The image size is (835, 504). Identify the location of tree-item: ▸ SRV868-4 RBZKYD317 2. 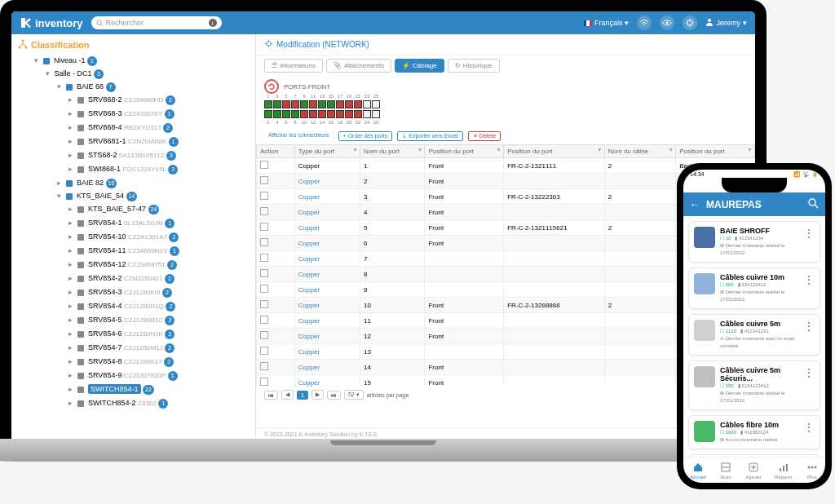
(158, 127).